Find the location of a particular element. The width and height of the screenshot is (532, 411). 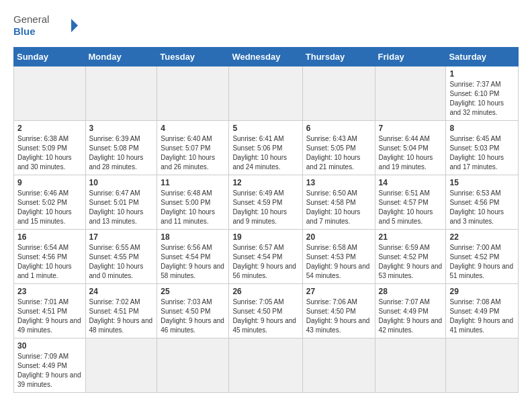

week-row-4: 16Sunrise: 6:54 AM Sunset: 4:56 PM Dayli… is located at coordinates (266, 257).